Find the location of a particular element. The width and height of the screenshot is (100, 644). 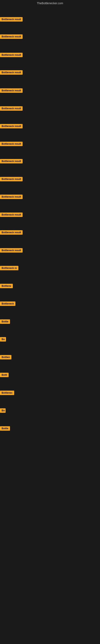

bottleneck-result-badge: Bottleneck is located at coordinates (8, 304).